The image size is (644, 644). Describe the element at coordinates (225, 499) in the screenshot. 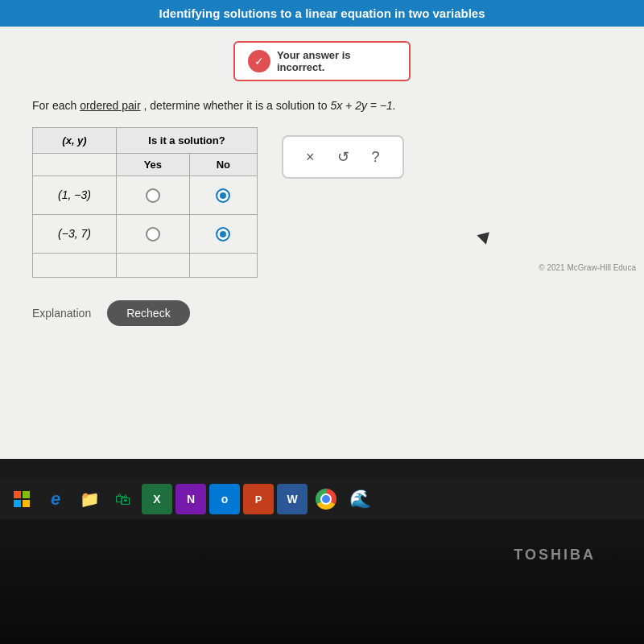

I see `outlook-label: o` at that location.